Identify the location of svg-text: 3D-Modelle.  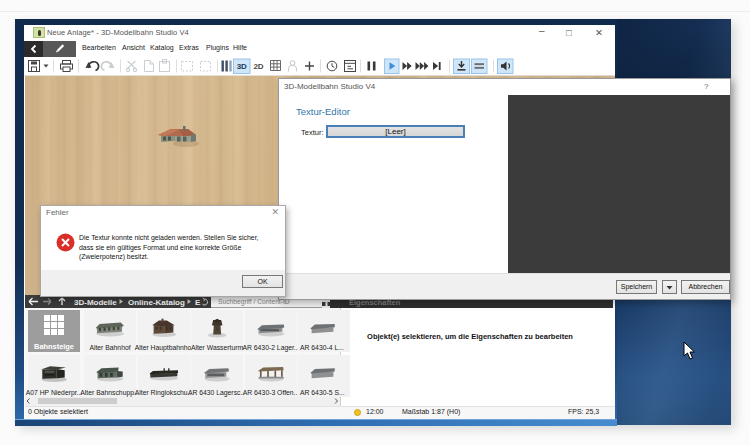
(96, 302).